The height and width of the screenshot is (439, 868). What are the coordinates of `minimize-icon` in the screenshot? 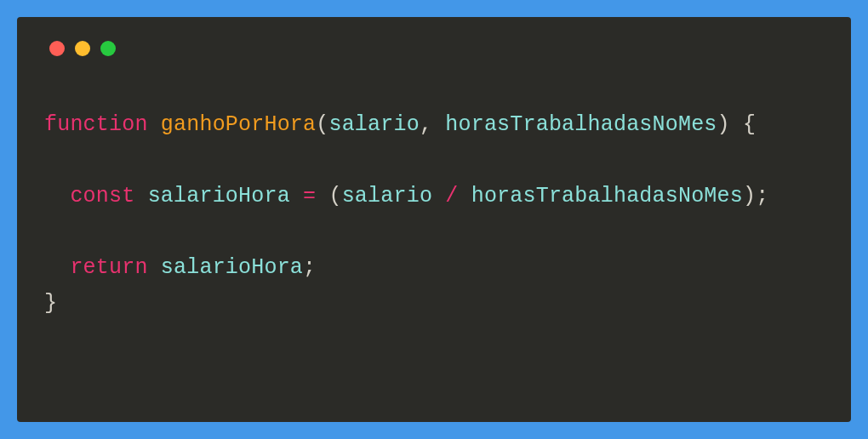 It's located at (83, 48).